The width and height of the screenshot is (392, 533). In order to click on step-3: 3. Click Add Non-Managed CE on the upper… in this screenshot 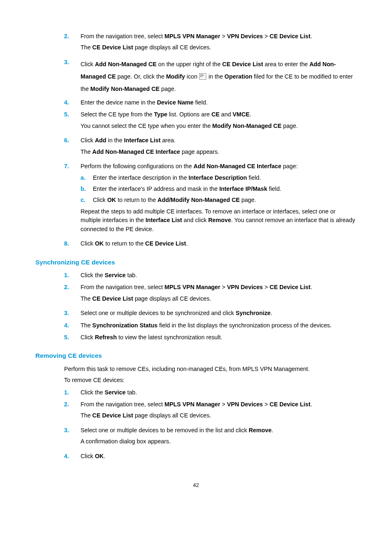, I will do `click(210, 76)`.